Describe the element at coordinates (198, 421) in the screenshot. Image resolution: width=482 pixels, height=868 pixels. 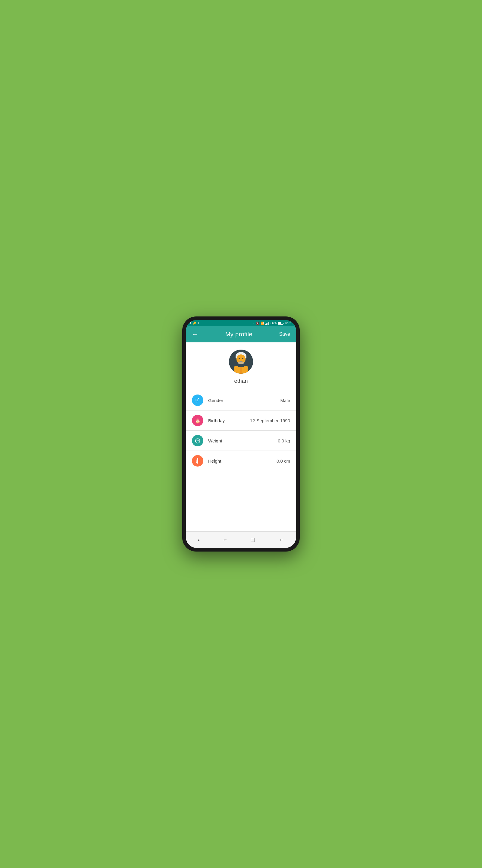
I see `birthday-icon-circle: 🎂` at that location.